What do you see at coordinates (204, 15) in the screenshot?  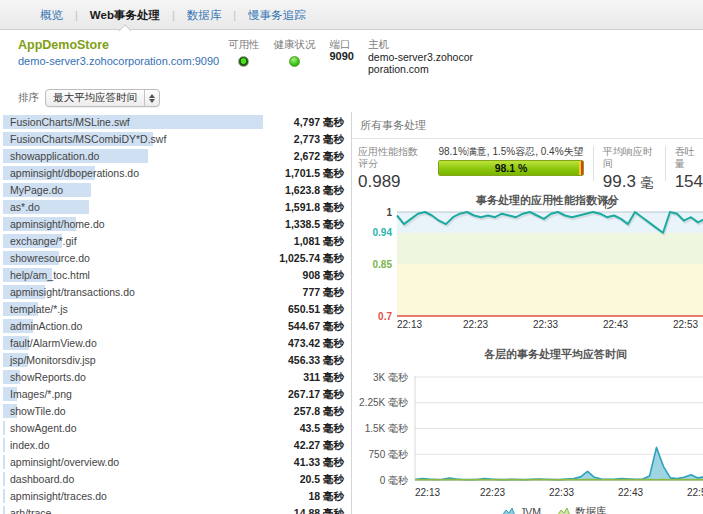 I see `tab-database: 数据库` at bounding box center [204, 15].